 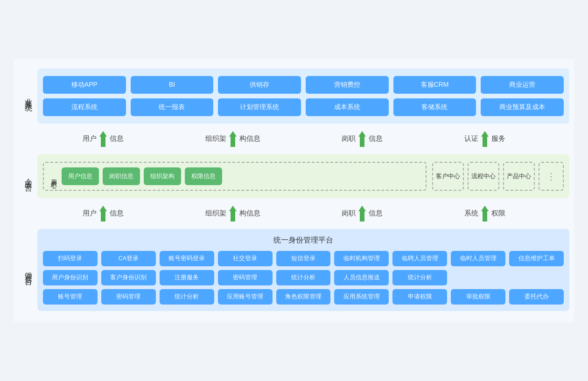 I want to click on enterprise-section-wrapper: 企业中台 用户中心 用户信息 岗职信息 组织架构 权限信息, so click(x=294, y=176).